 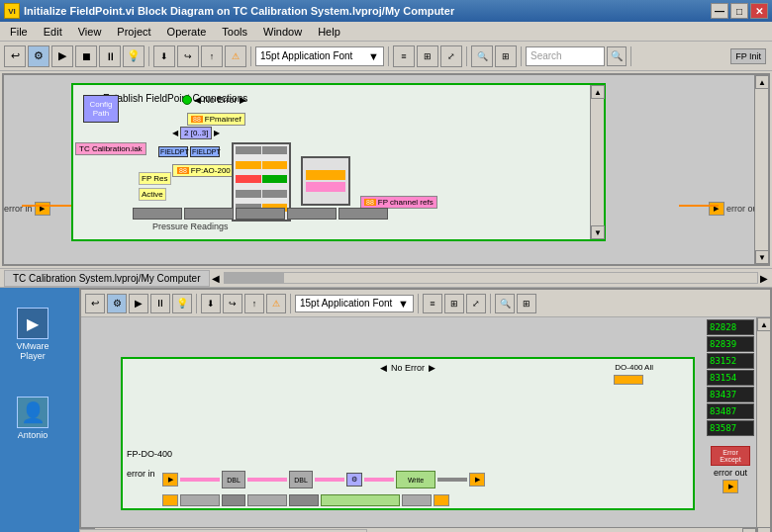 What do you see at coordinates (236, 56) in the screenshot?
I see `warn-button: ⚠` at bounding box center [236, 56].